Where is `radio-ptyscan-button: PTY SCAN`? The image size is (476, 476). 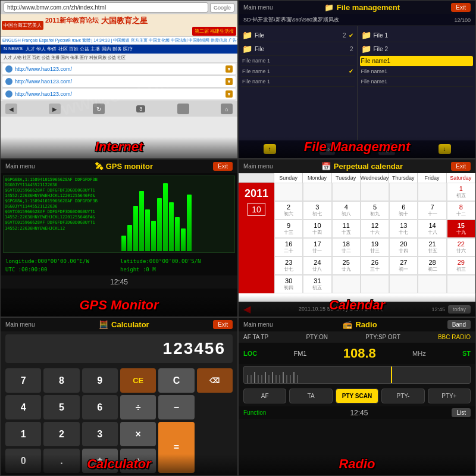
radio-ptyscan-button: PTY SCAN is located at coordinates (357, 396).